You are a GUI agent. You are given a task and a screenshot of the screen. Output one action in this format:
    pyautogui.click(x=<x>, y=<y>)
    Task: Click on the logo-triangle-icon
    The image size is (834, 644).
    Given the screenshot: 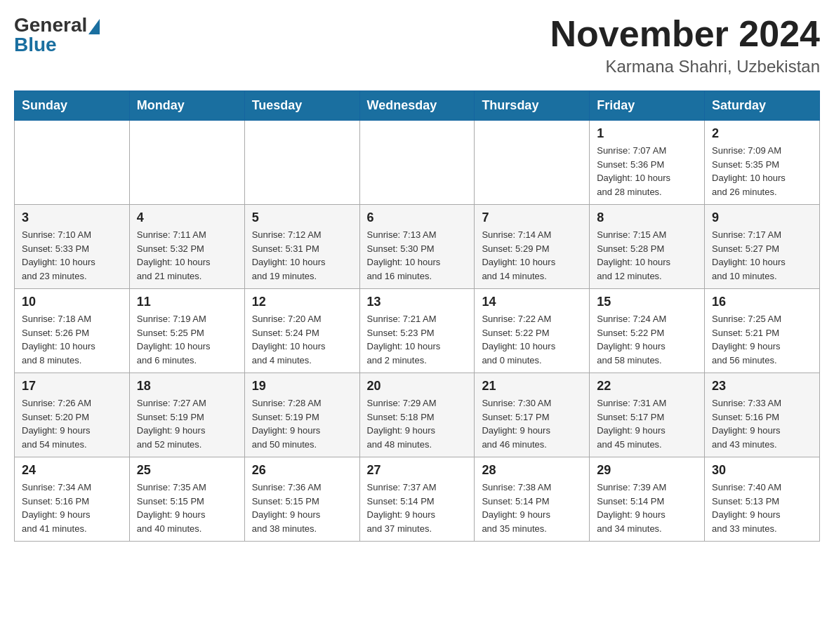 What is the action you would take?
    pyautogui.click(x=94, y=27)
    